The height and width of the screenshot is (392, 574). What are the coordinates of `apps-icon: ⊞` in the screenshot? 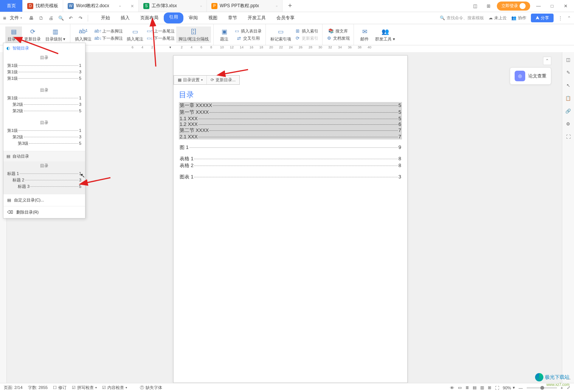 It's located at (489, 6).